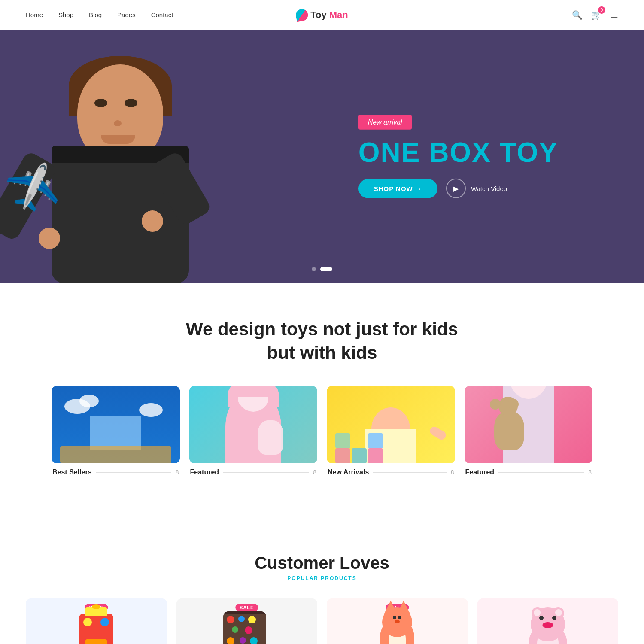  I want to click on shop-now-button: SHOP NOW →, so click(398, 189).